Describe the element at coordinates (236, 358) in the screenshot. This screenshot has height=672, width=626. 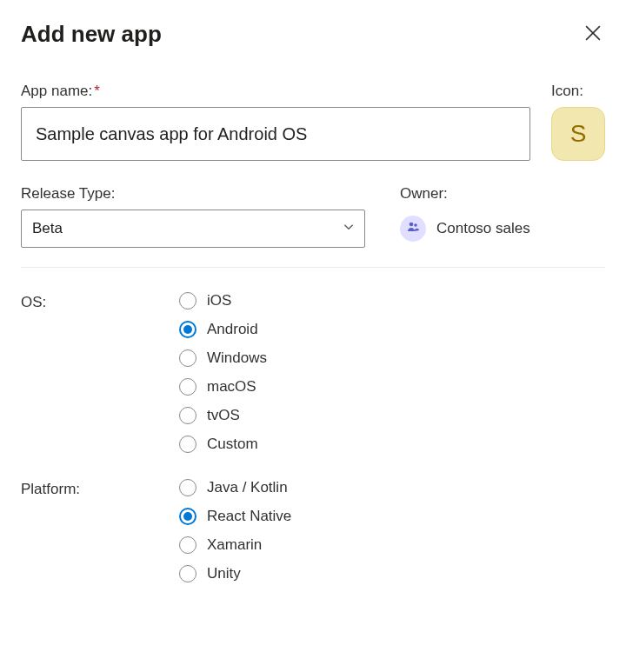
I see `radio-label: Windows` at that location.